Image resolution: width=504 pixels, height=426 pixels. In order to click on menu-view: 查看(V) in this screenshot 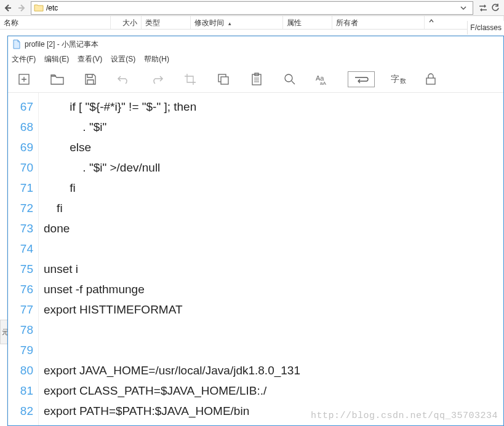, I will do `click(90, 59)`.